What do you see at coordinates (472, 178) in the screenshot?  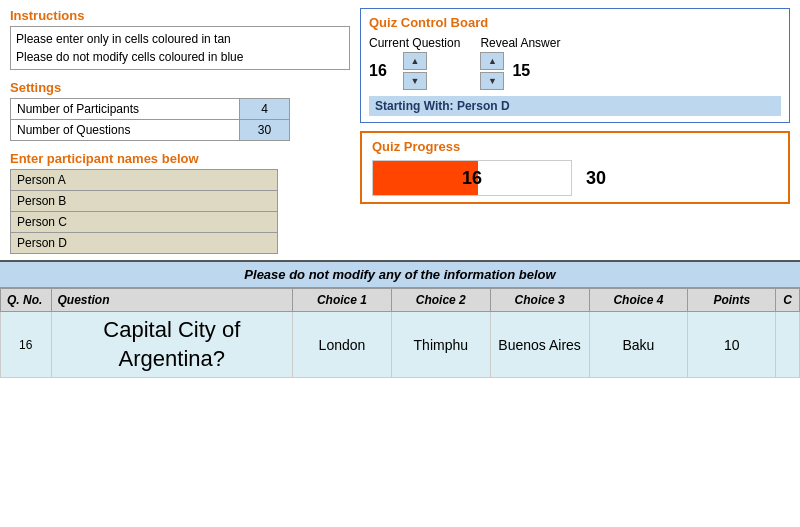 I see `progress-bar-container: 16` at bounding box center [472, 178].